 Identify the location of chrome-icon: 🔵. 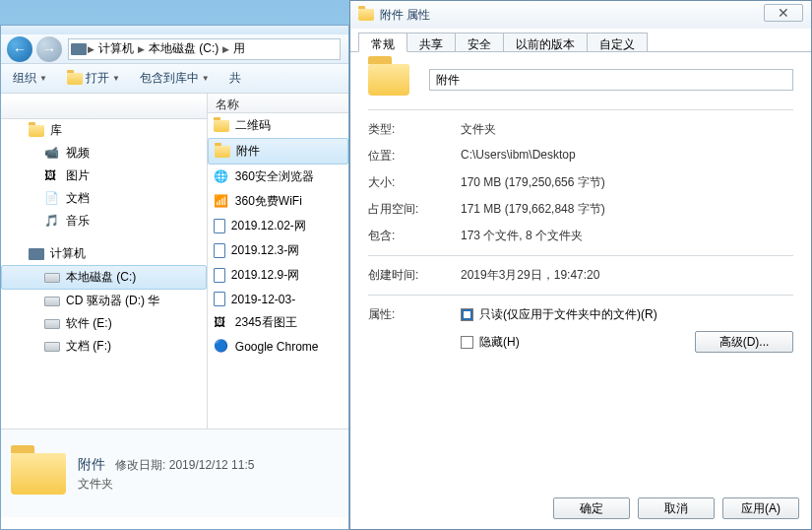
(221, 347).